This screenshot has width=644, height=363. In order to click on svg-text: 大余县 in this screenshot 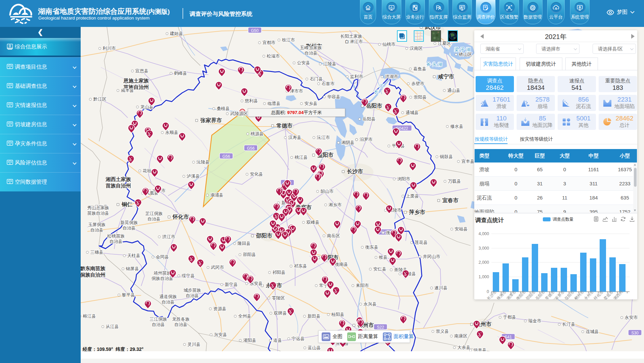, I will do `click(464, 347)`.